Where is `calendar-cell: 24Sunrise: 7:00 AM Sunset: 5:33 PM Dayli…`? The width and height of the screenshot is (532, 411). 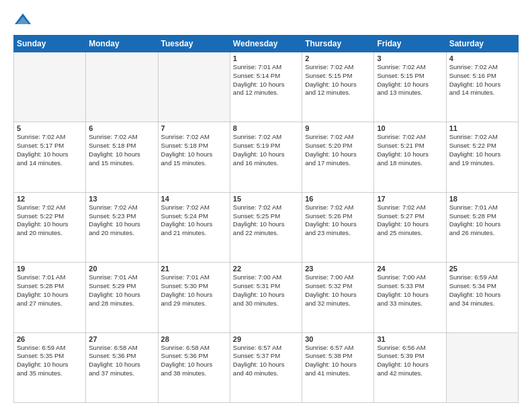
calendar-cell: 24Sunrise: 7:00 AM Sunset: 5:33 PM Dayli… is located at coordinates (410, 298).